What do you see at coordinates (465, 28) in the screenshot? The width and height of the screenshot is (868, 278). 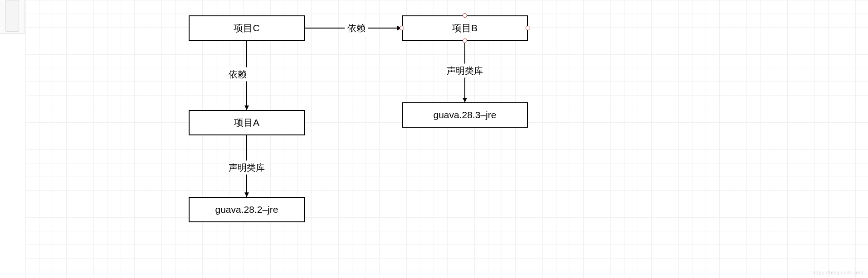 I see `node-label: 项目B` at bounding box center [465, 28].